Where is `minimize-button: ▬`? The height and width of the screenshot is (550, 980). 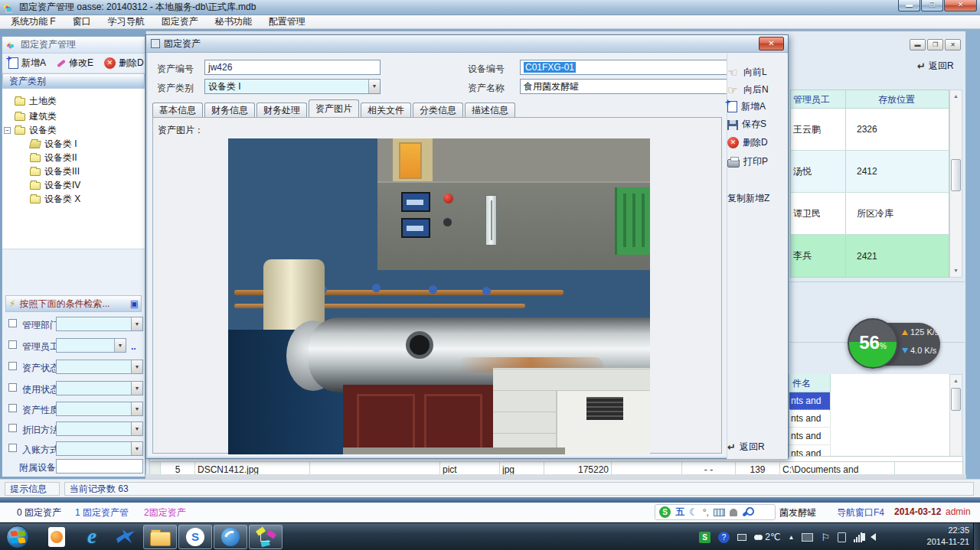
minimize-button: ▬ is located at coordinates (910, 6).